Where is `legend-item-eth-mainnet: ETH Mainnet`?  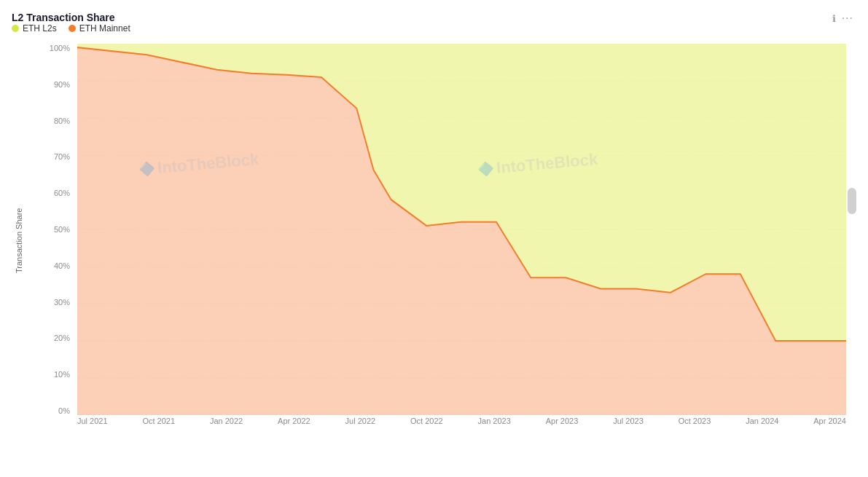 legend-item-eth-mainnet: ETH Mainnet is located at coordinates (99, 28).